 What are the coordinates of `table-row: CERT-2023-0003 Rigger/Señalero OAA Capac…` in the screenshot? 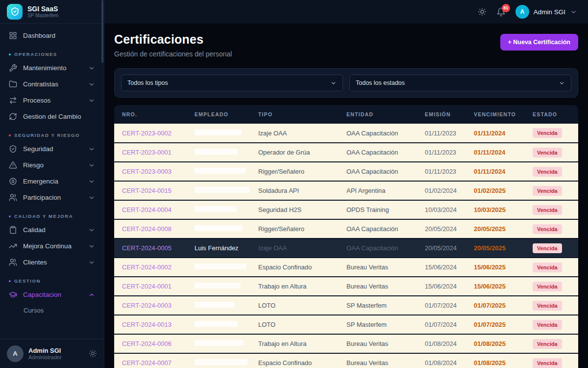 It's located at (346, 172).